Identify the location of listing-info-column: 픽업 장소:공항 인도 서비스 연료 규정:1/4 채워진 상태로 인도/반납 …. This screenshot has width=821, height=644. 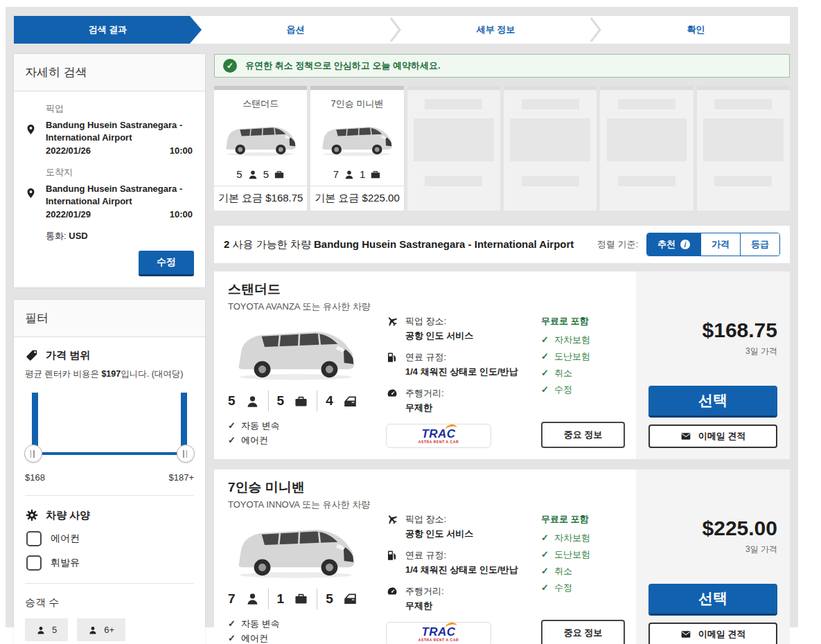
(458, 364).